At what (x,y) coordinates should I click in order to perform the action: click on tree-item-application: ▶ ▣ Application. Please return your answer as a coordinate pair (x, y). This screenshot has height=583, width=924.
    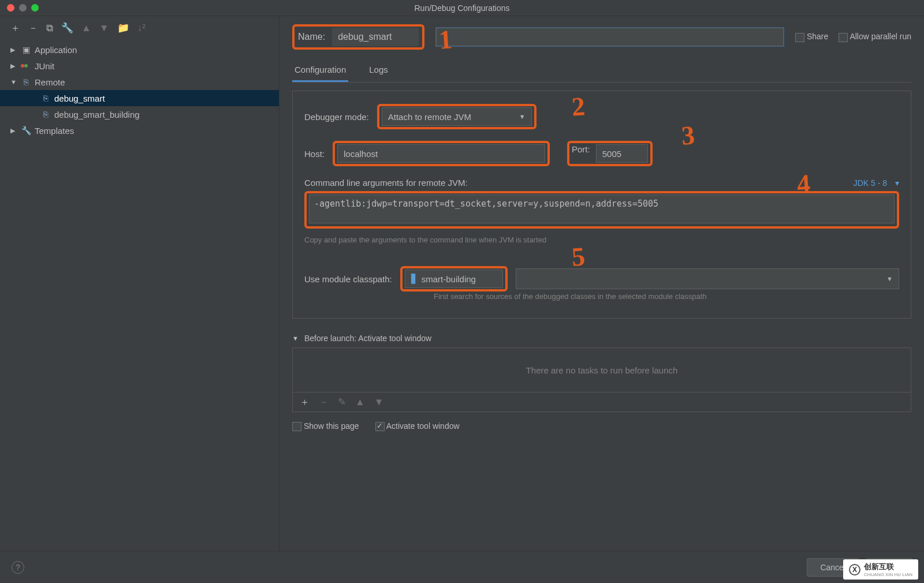
    Looking at the image, I should click on (140, 50).